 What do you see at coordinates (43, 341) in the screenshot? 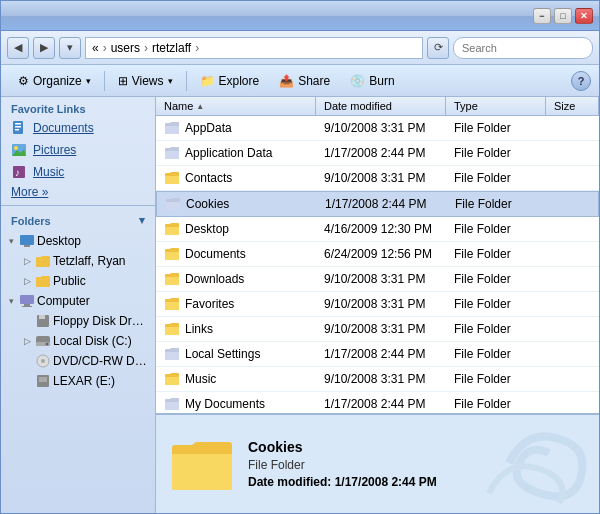
I see `harddrive-icon` at bounding box center [43, 341].